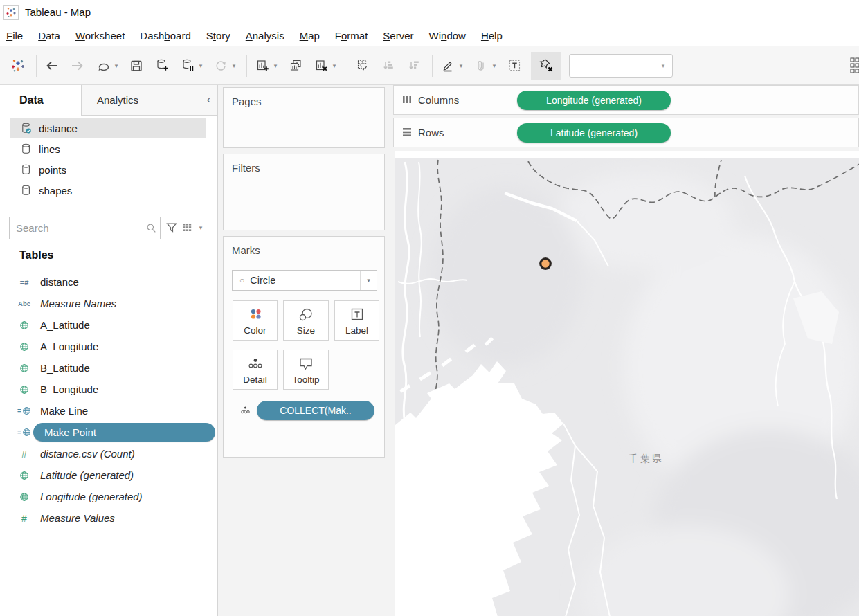  I want to click on new-datasource-icon, so click(162, 66).